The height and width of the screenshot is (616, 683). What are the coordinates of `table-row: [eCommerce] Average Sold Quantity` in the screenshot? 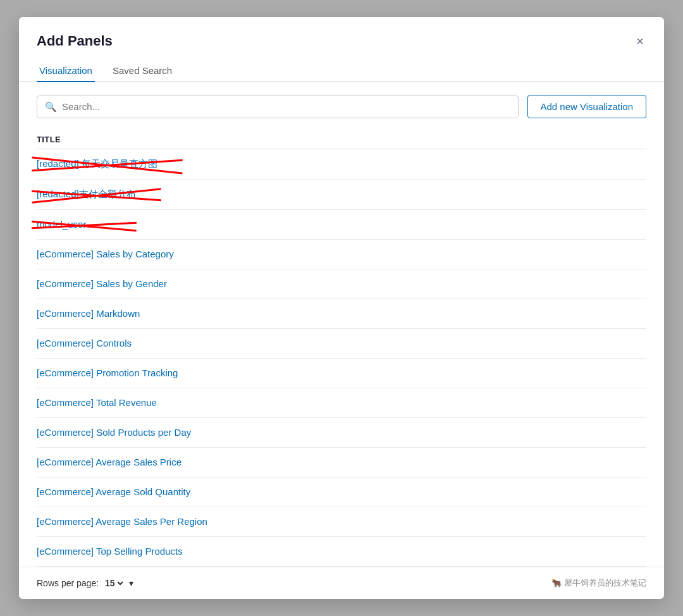 It's located at (342, 492).